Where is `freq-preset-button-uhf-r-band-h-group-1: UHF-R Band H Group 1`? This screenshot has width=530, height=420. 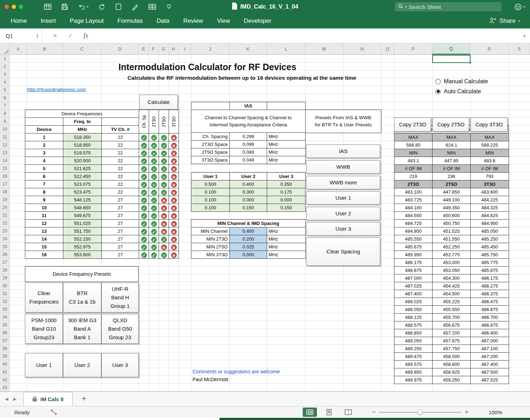 freq-preset-button-uhf-r-band-h-group-1: UHF-R Band H Group 1 is located at coordinates (120, 298).